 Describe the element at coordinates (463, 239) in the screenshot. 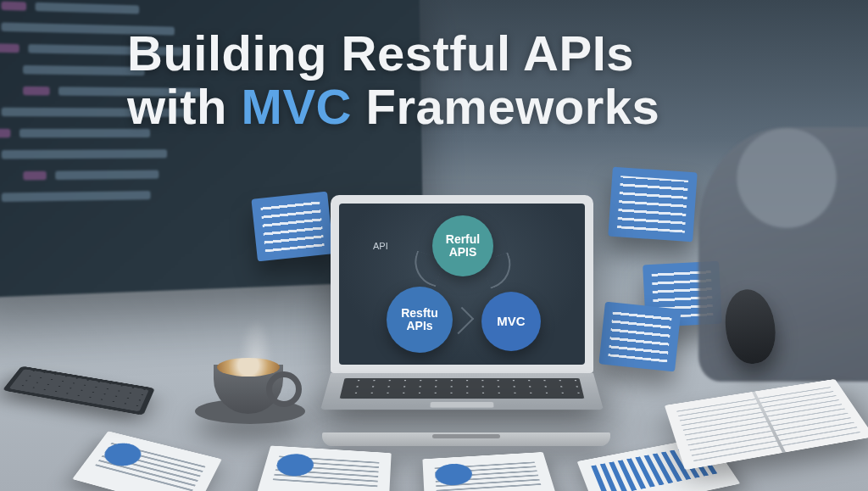

I see `diagram-node-top-line1: Rerful` at that location.